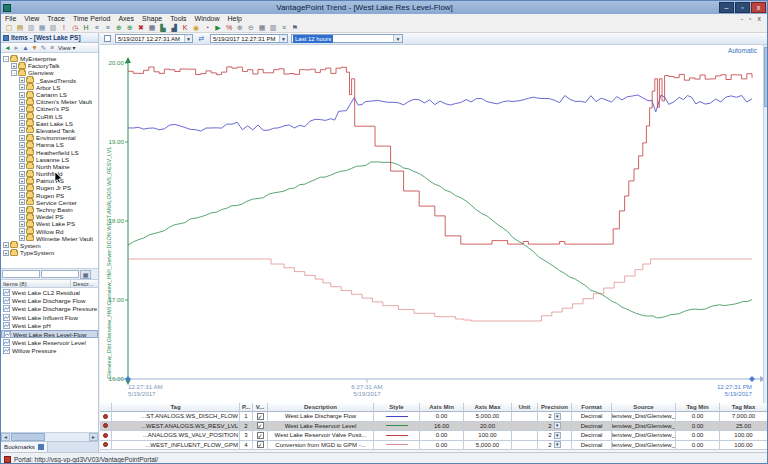  Describe the element at coordinates (50, 88) in the screenshot. I see `tree-item-arbor-ls: +Arbor LS` at that location.